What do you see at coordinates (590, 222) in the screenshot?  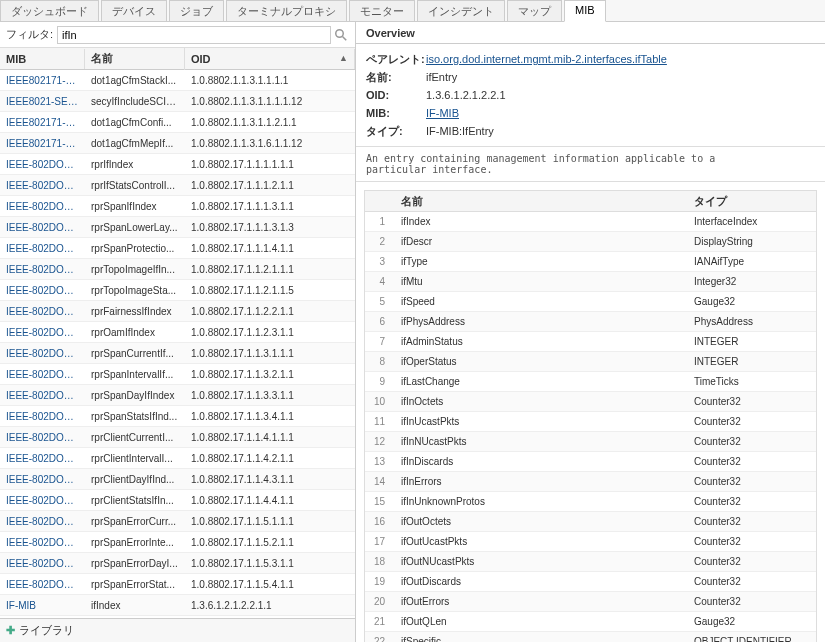 I see `entry-row: 1ifIndexInterfaceIndex` at bounding box center [590, 222].